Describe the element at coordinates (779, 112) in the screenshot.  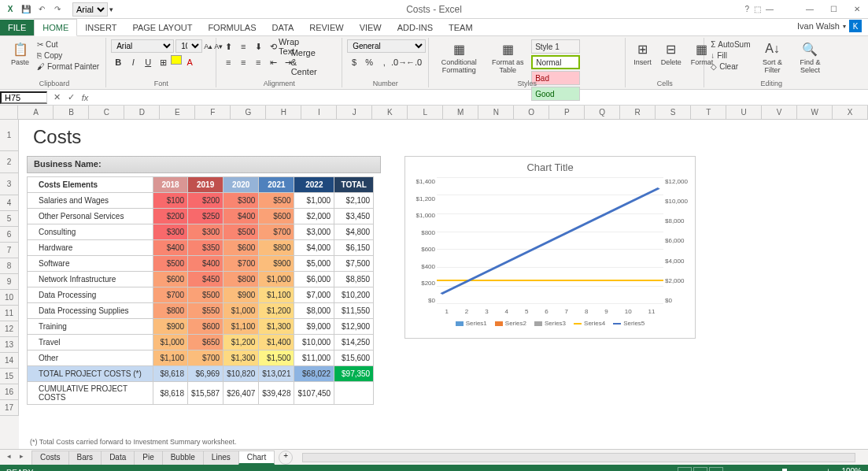
I see `col-header-V: V` at that location.